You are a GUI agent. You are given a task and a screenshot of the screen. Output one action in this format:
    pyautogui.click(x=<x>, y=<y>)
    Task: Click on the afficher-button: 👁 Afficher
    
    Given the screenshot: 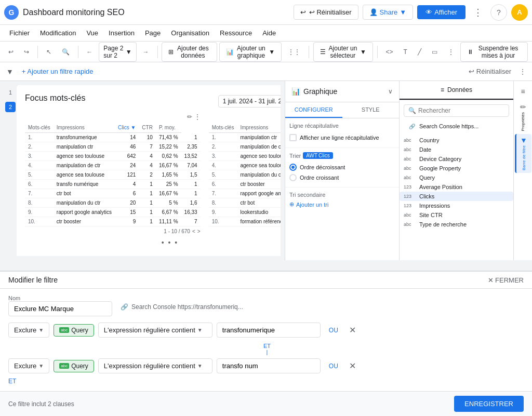 What is the action you would take?
    pyautogui.click(x=442, y=12)
    